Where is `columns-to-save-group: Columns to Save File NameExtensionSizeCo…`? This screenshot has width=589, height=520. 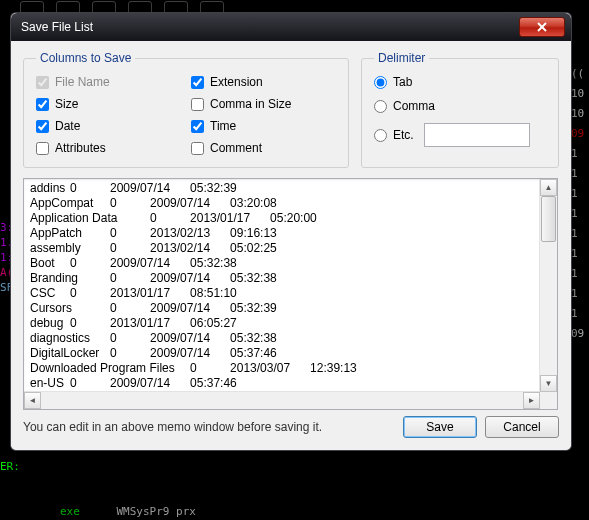
columns-to-save-group: Columns to Save File NameExtensionSizeCo… is located at coordinates (186, 110).